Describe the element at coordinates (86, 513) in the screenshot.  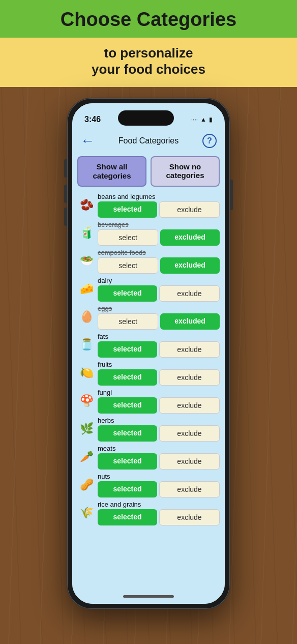
I see `category-icon: 🌾` at that location.